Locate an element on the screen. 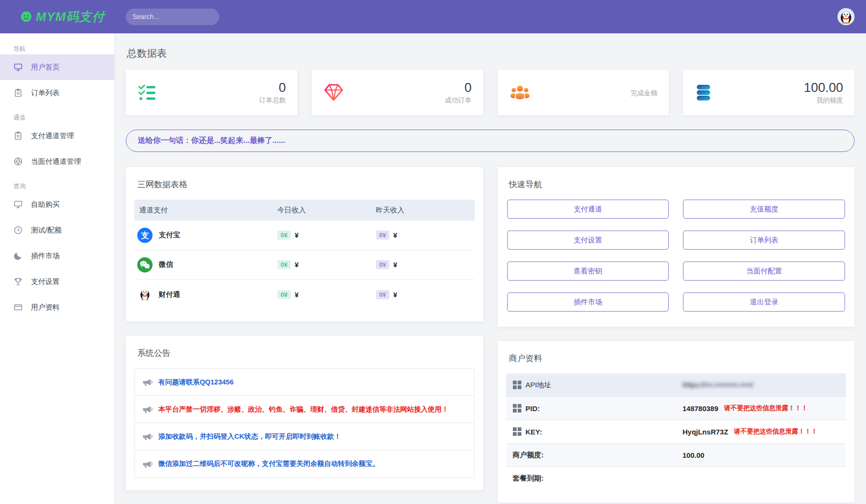 The width and height of the screenshot is (866, 504). stat-card-my-quota: 100.00 我的额度 is located at coordinates (769, 92).